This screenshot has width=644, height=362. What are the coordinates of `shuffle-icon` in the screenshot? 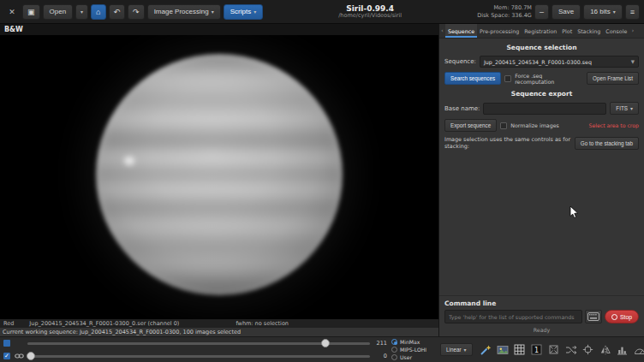 It's located at (571, 350).